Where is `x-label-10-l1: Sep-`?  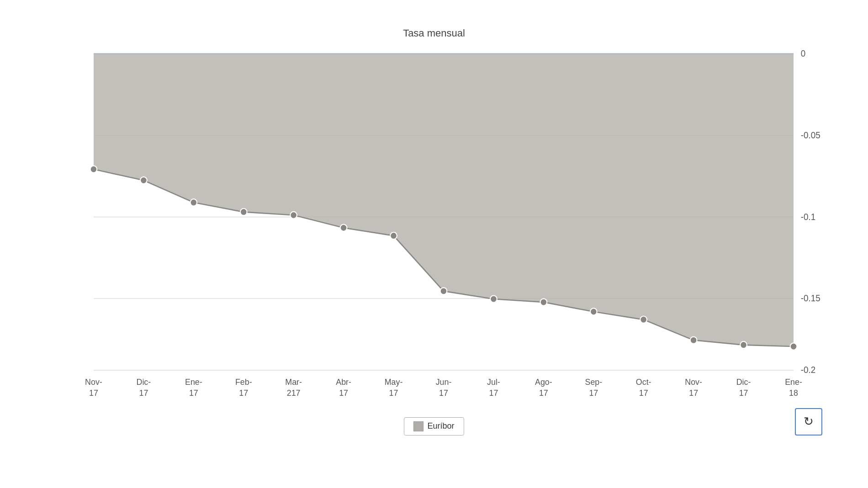
x-label-10-l1: Sep- is located at coordinates (593, 382).